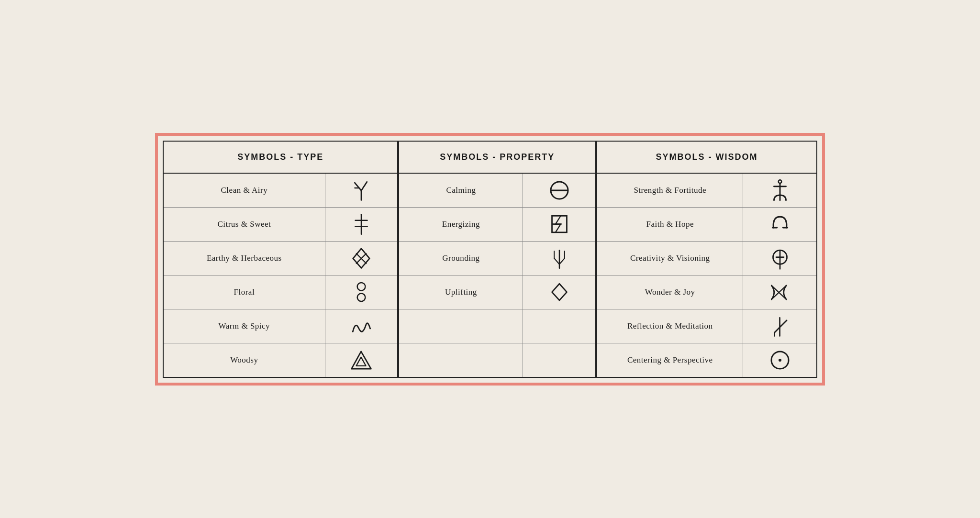 This screenshot has height=518, width=980. What do you see at coordinates (670, 326) in the screenshot?
I see `wisdom-text-5: Reflection & Meditation` at bounding box center [670, 326].